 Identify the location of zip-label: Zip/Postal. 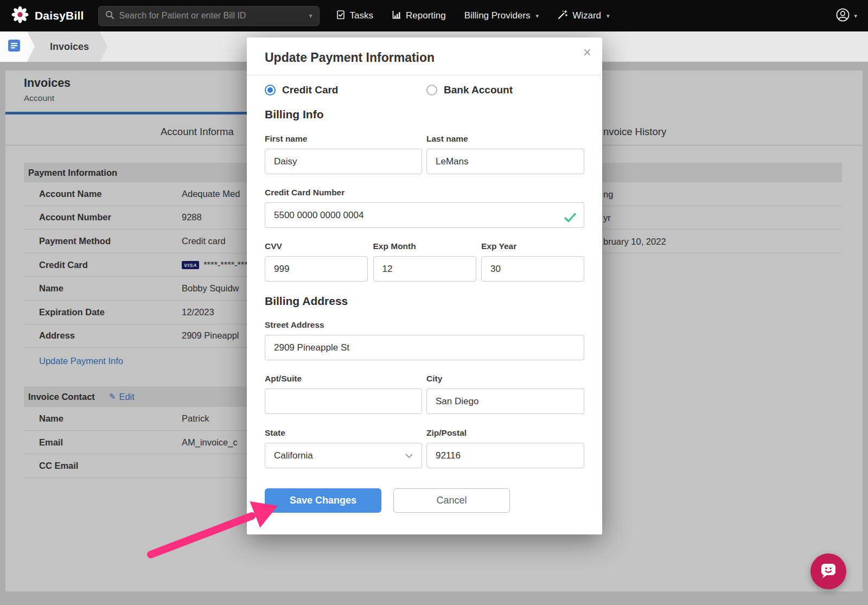
(506, 433).